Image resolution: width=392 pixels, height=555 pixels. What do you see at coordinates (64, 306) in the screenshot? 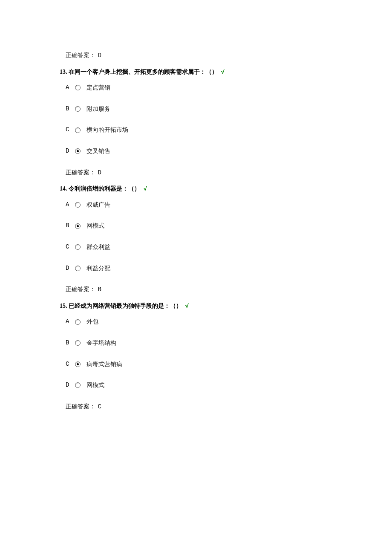
I see `question-number: 15.` at bounding box center [64, 306].